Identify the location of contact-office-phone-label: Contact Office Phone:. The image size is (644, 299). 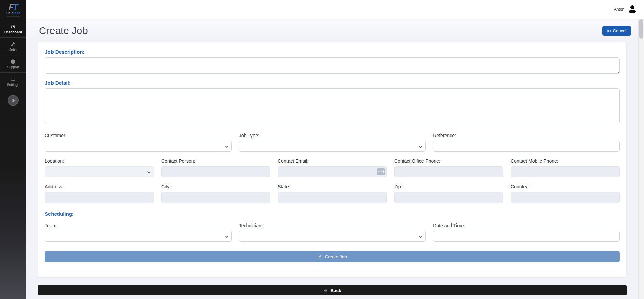
(449, 161).